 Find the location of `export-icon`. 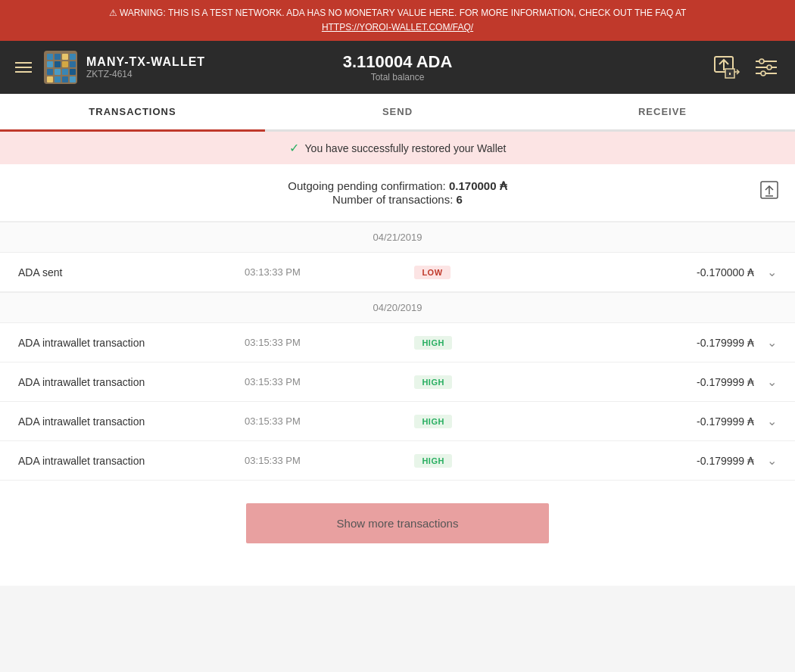

export-icon is located at coordinates (769, 192).